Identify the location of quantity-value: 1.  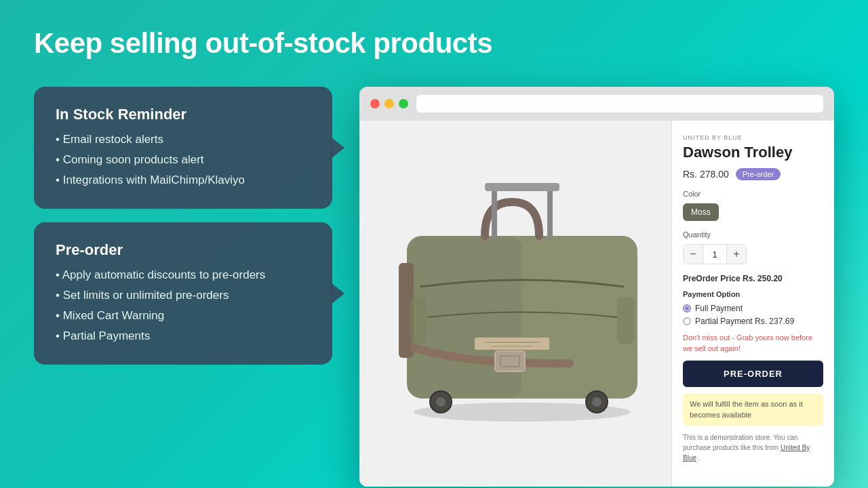
(715, 254).